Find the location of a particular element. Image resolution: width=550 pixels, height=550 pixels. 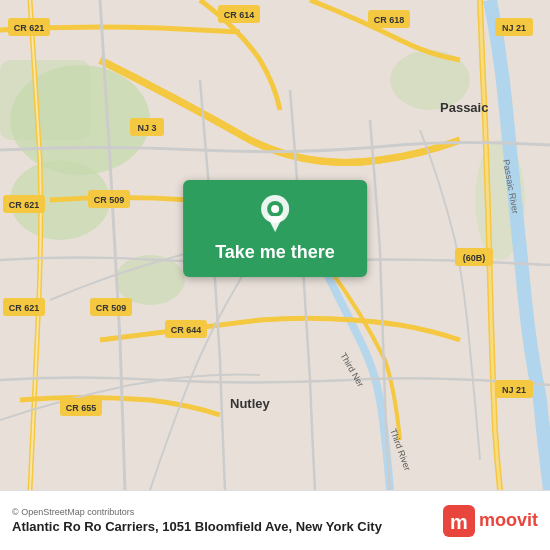

svg-text: CR 655 is located at coordinates (82, 408).